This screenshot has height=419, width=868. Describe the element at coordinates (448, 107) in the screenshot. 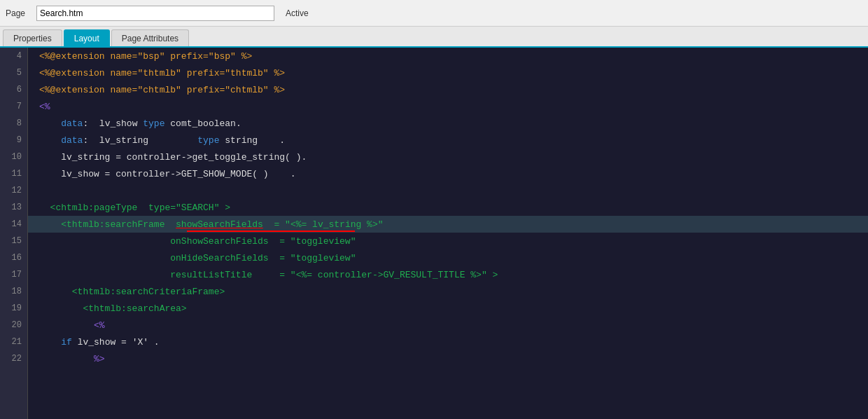

I see `code-line-7: <%` at that location.